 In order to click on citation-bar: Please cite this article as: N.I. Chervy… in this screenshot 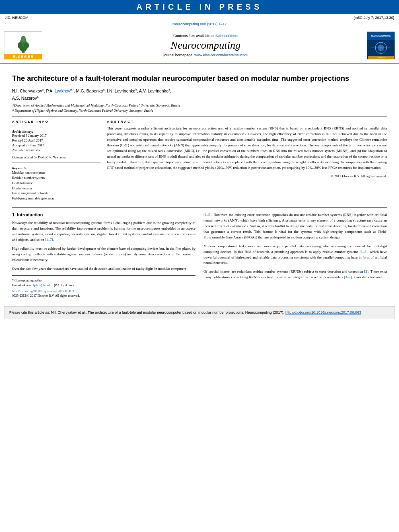, I will do `click(200, 313)`.